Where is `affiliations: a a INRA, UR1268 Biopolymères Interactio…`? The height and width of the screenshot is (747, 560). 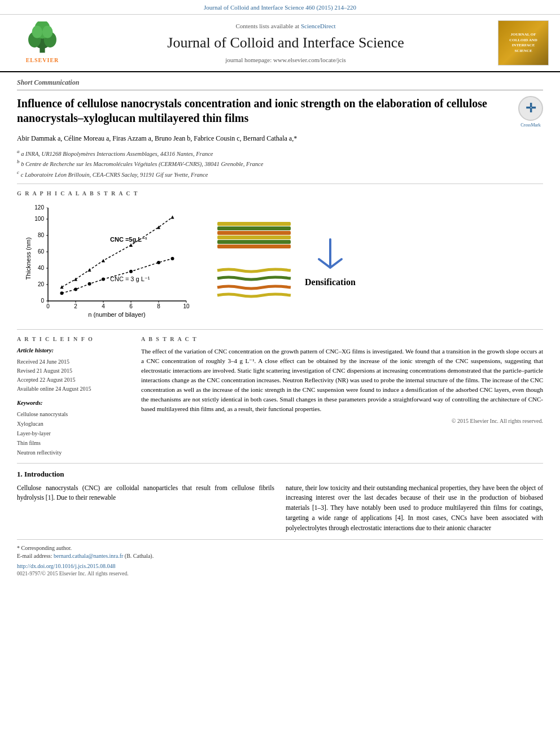
affiliations: a a INRA, UR1268 Biopolymères Interactio… is located at coordinates (280, 165).